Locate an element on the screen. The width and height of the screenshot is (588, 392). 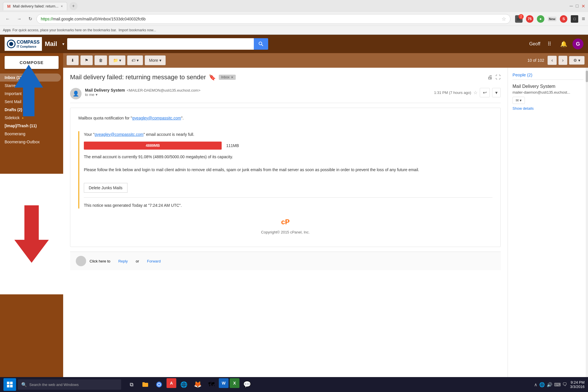
quota-notification-box: Your "gyeagley@compassitc.com" email acc… is located at coordinates (285, 170).